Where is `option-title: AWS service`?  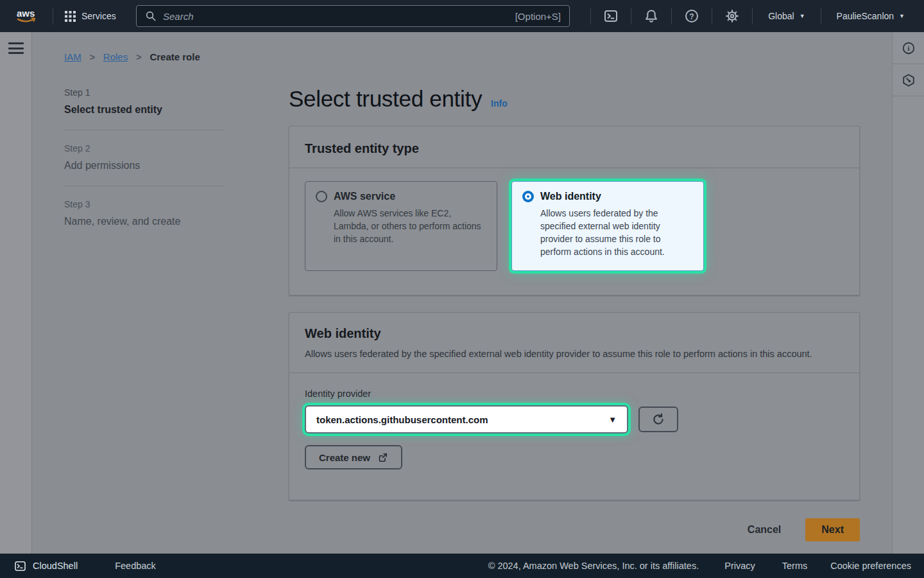
option-title: AWS service is located at coordinates (364, 197).